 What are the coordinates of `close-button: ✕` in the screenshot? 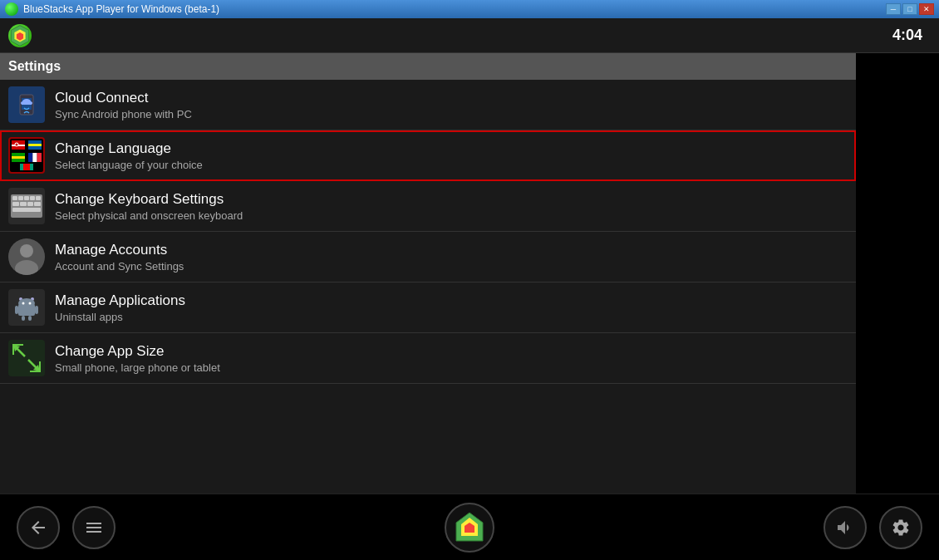 It's located at (927, 9).